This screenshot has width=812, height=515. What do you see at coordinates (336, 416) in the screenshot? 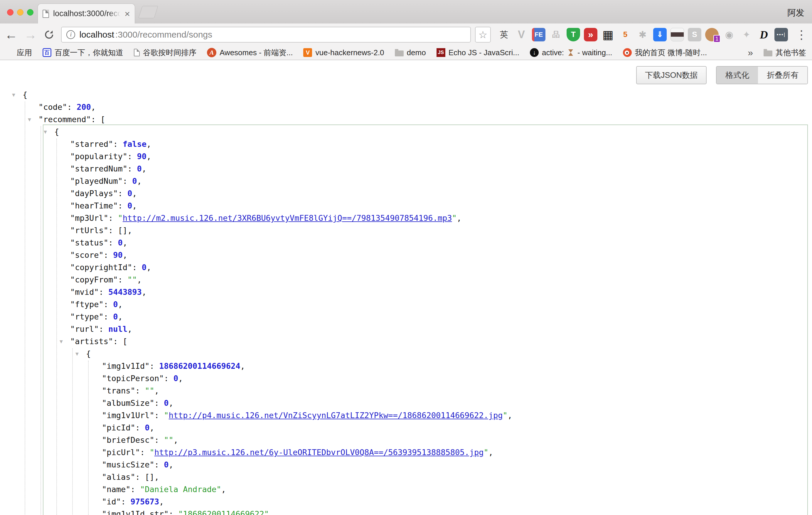
I see `json-url-link: http://p4.music.126.net/VnZiScyynLG7atLI…` at bounding box center [336, 416].